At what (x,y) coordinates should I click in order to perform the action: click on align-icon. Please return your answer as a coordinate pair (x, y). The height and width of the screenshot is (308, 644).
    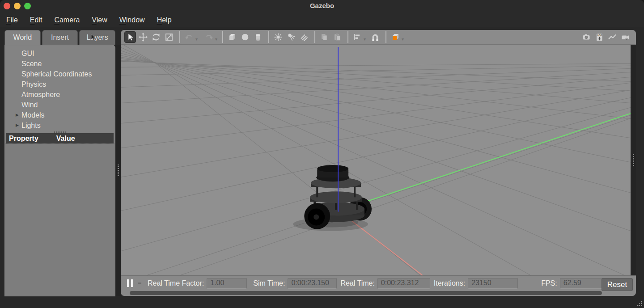
    Looking at the image, I should click on (357, 37).